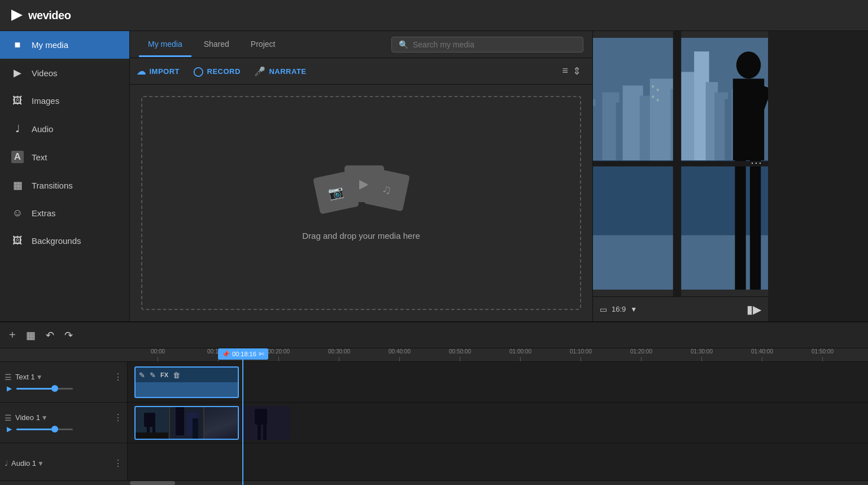  Describe the element at coordinates (55, 388) in the screenshot. I see `volume-thumb-text1` at that location.